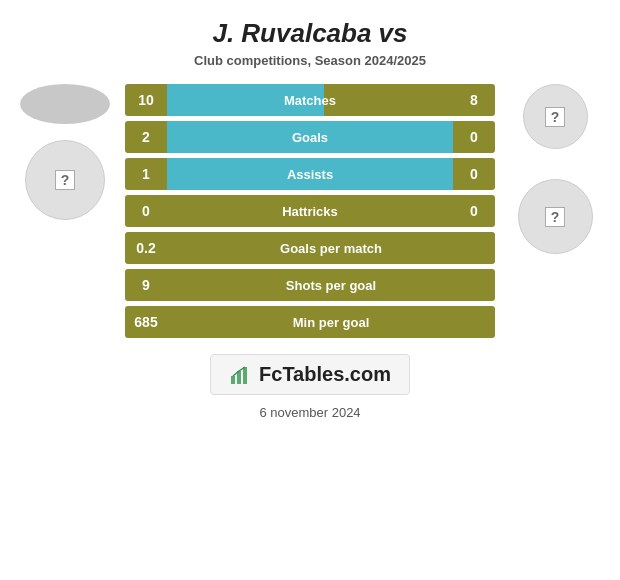  What do you see at coordinates (331, 285) in the screenshot?
I see `stat-bar-container: Shots per goal` at bounding box center [331, 285].